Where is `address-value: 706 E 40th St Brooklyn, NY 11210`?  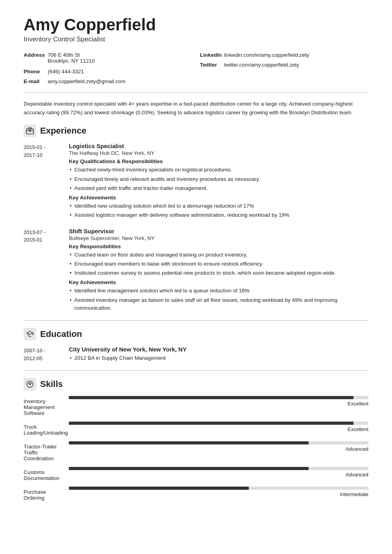
address-value: 706 E 40th St Brooklyn, NY 11210 is located at coordinates (71, 58).